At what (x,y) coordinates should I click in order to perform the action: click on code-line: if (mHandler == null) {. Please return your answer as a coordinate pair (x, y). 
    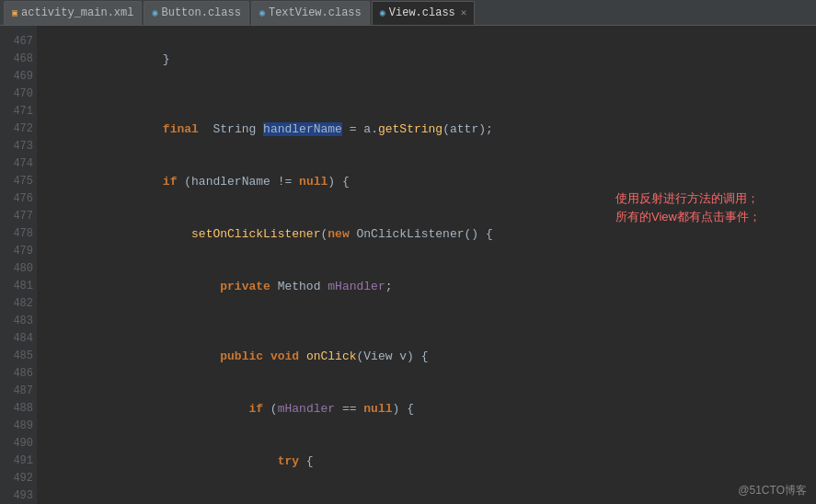
    Looking at the image, I should click on (427, 408).